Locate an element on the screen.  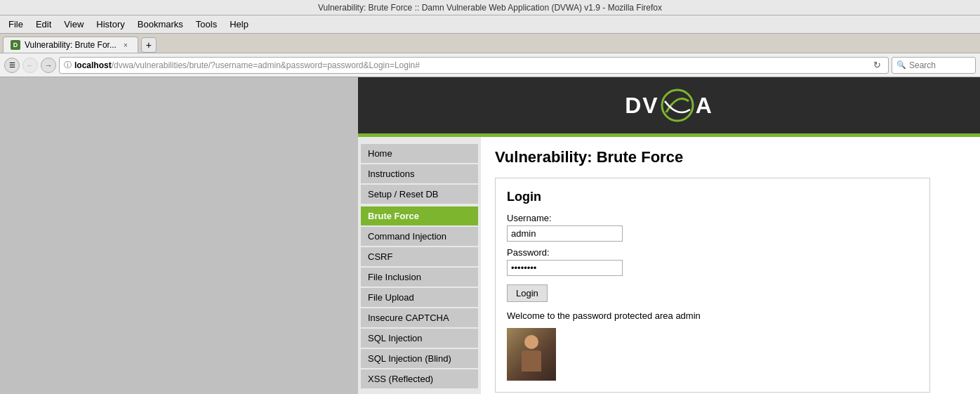
sidebar-item-sql-injection-blind: SQL Injection (Blind) is located at coordinates (420, 358).